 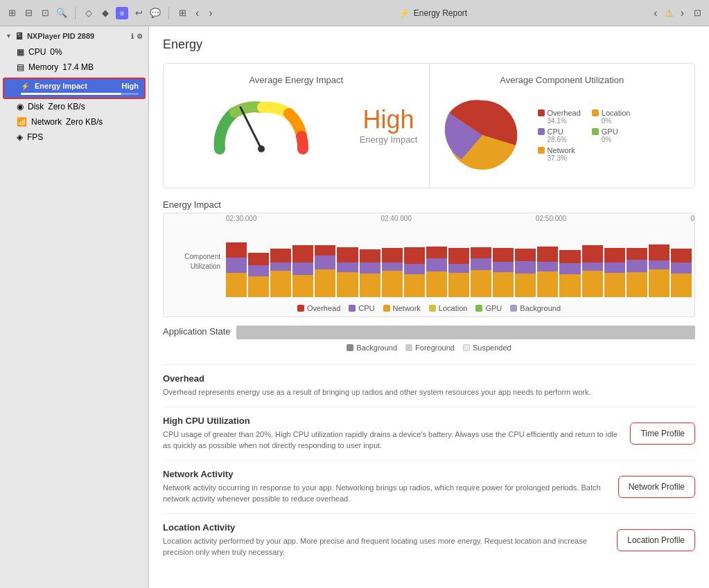 What do you see at coordinates (74, 53) in the screenshot?
I see `sidebar-item-cpu: ▦ CPU 0%` at bounding box center [74, 53].